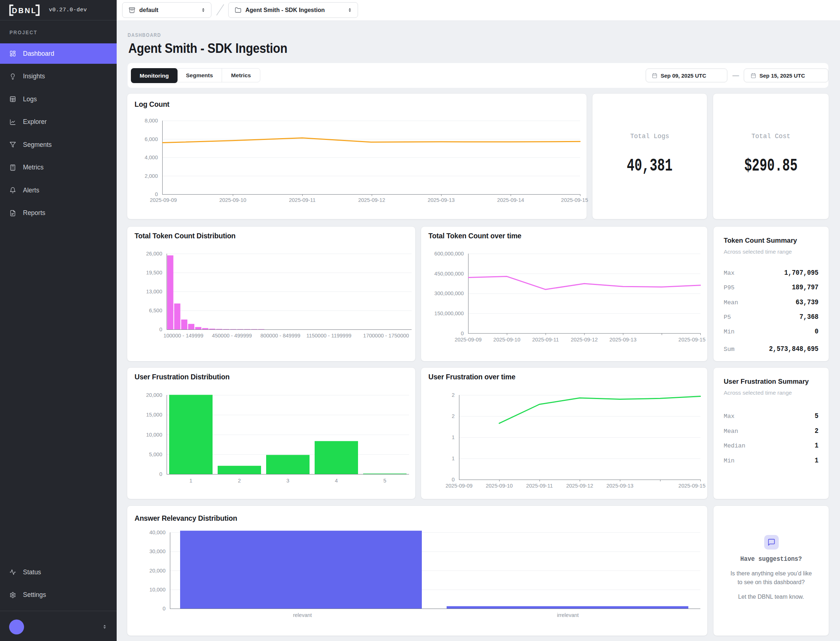 The image size is (840, 641). What do you see at coordinates (151, 139) in the screenshot?
I see `svg-text: 6,000` at bounding box center [151, 139].